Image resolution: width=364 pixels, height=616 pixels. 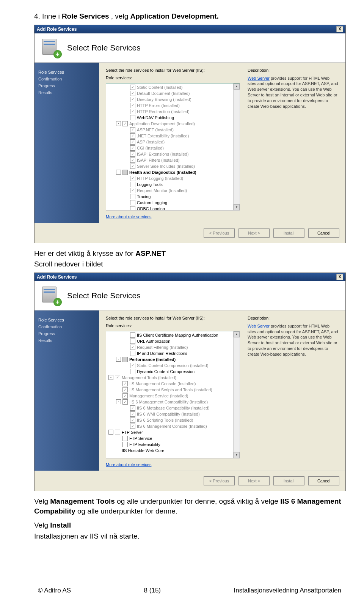 What do you see at coordinates (173, 106) in the screenshot?
I see `tree-item: -HTTP Errors (Installed)` at bounding box center [173, 106].